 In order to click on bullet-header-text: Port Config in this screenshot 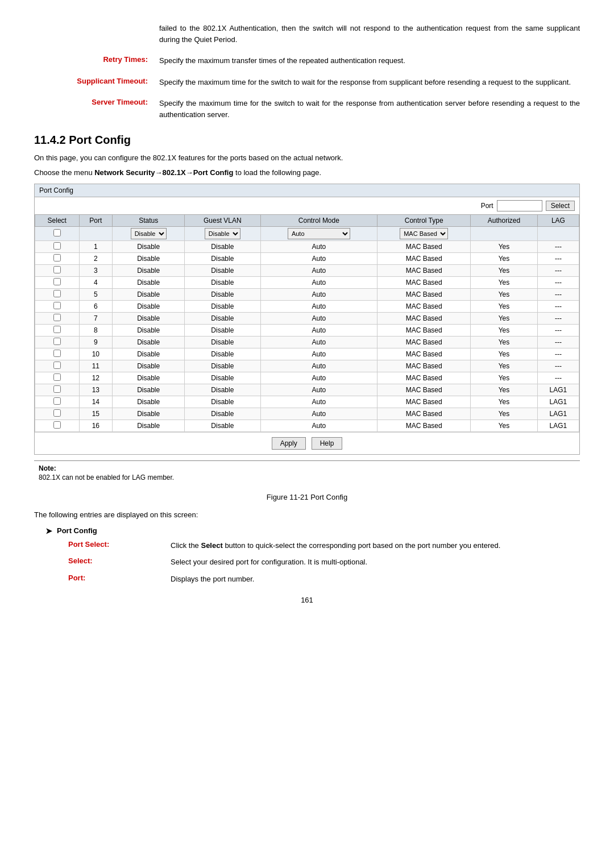, I will do `click(77, 531)`.